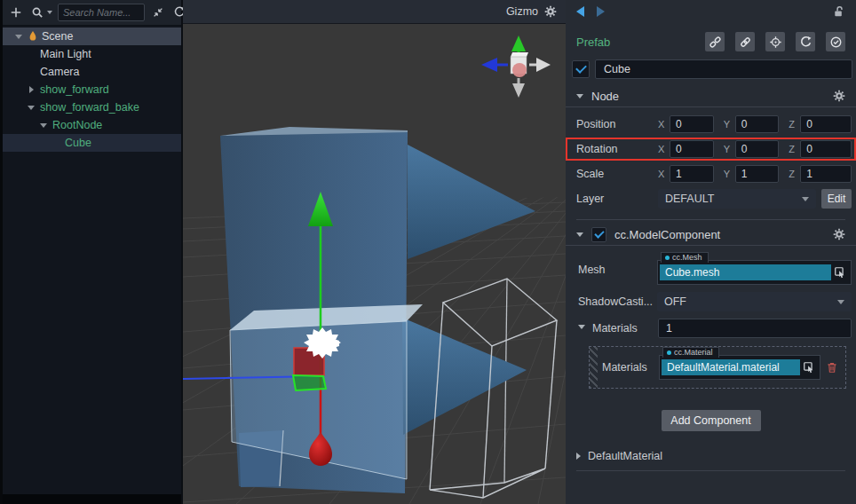 The image size is (856, 504). I want to click on position-y-field: 0, so click(757, 124).